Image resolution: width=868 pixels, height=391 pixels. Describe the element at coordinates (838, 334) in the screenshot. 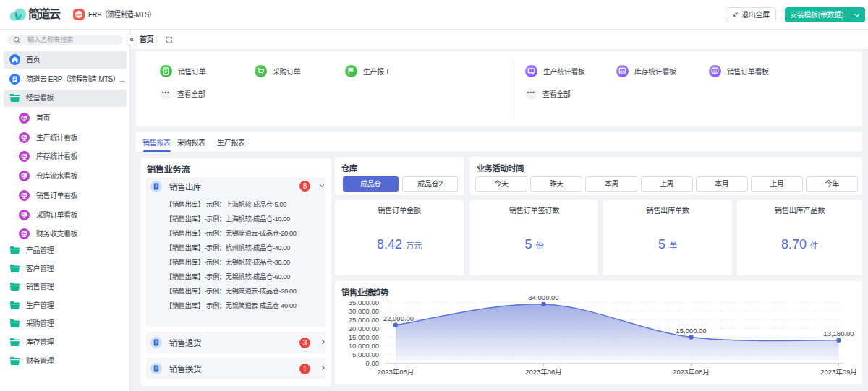

I see `svg-text: 13,180.00` at that location.